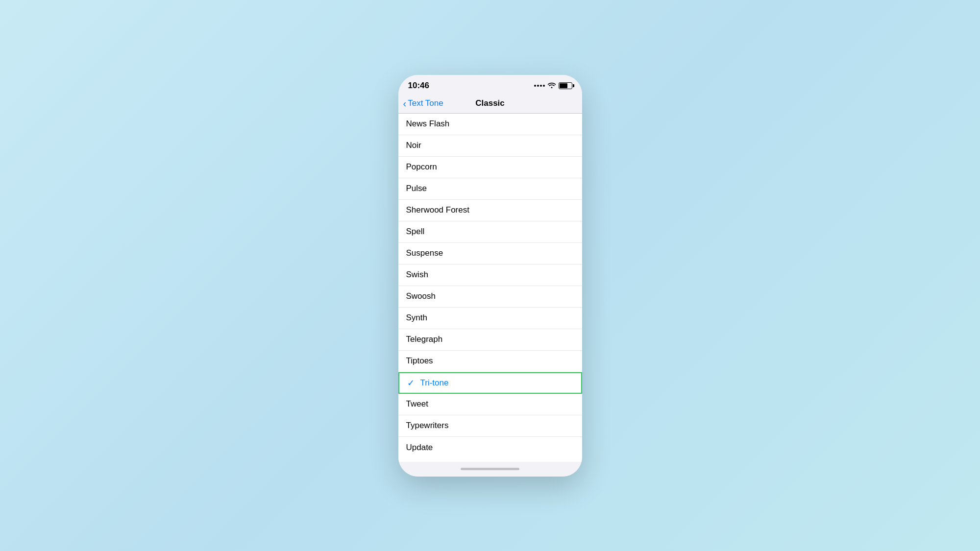 The image size is (980, 551). What do you see at coordinates (490, 275) in the screenshot?
I see `list-item: Swish` at bounding box center [490, 275].